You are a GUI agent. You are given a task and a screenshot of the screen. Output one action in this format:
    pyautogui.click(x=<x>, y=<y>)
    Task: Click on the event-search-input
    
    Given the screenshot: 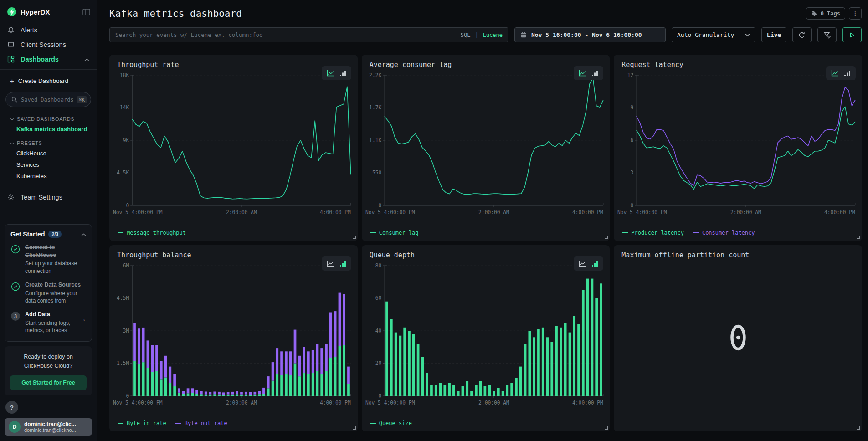 What is the action you would take?
    pyautogui.click(x=286, y=35)
    